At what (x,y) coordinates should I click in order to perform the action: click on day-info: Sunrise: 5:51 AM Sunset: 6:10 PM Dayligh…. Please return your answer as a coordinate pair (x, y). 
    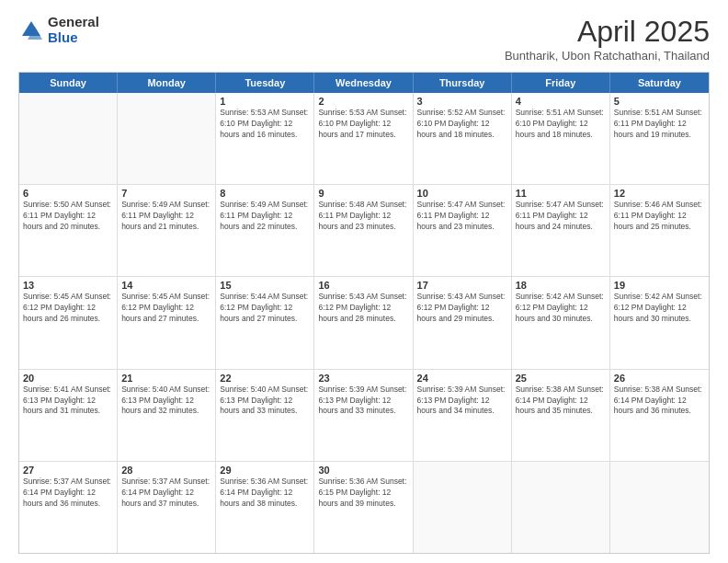
    Looking at the image, I should click on (561, 124).